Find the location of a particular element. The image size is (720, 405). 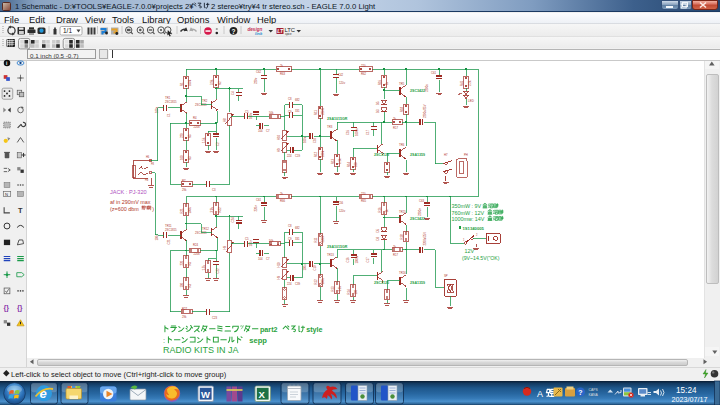

svg-text: LT is located at coordinates (280, 31).